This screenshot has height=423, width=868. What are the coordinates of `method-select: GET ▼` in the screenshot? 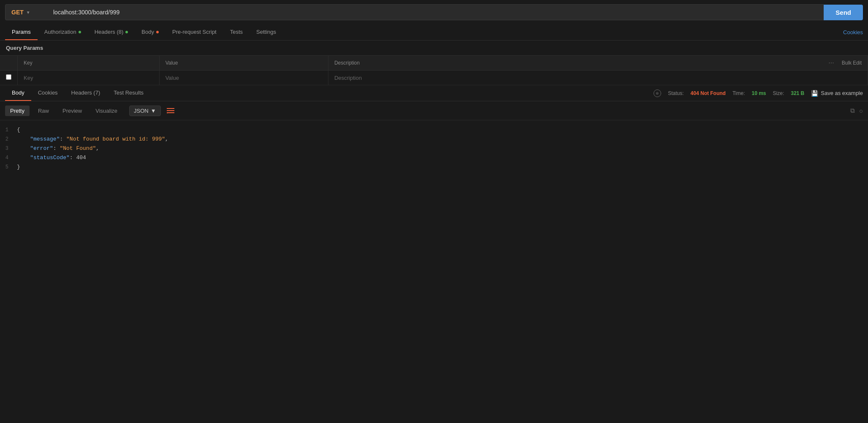 It's located at (26, 12).